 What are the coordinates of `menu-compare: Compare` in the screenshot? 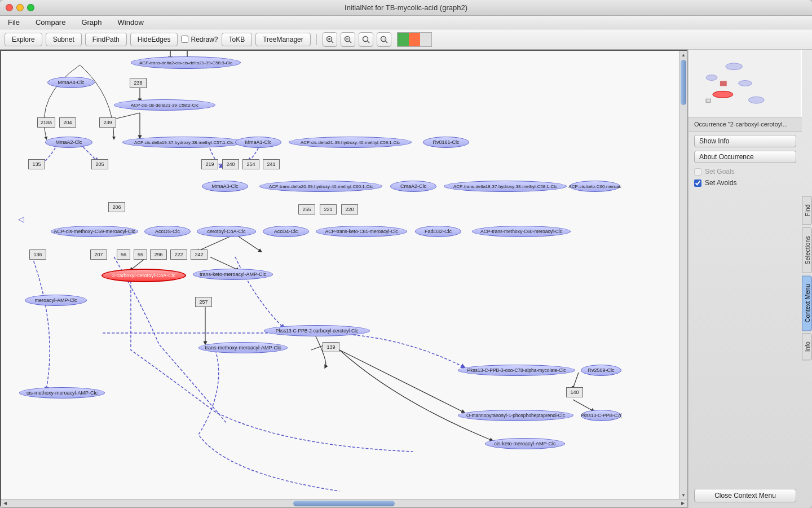 It's located at (51, 23).